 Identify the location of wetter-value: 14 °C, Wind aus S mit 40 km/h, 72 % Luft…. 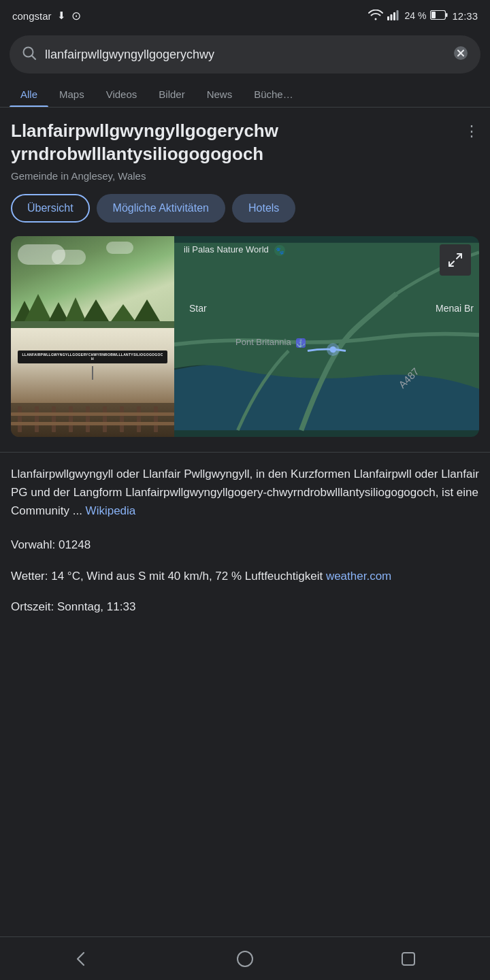
(189, 576).